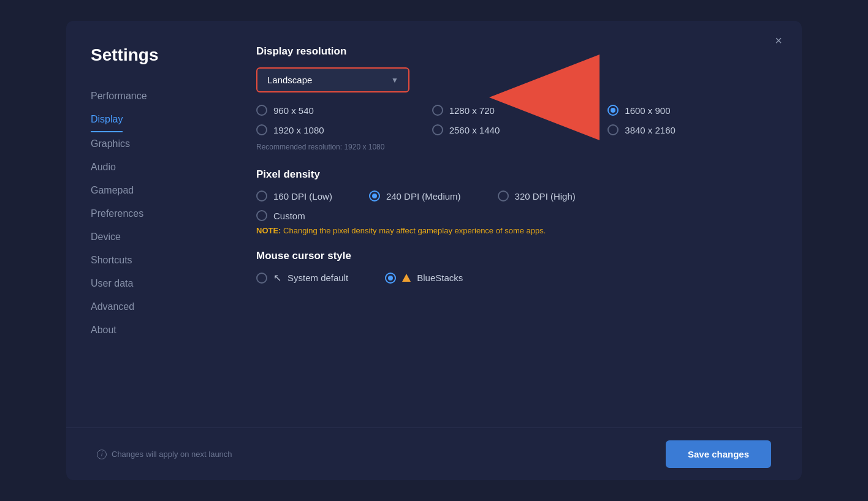 This screenshot has width=868, height=501. I want to click on resolution-options: 960 x 540 1280 x 720 1600 x 900 1920 x 1…, so click(514, 120).